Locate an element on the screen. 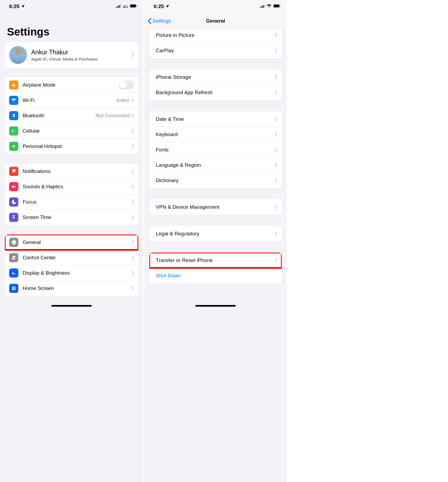 This screenshot has height=482, width=448. display-label: Display & Brightness is located at coordinates (77, 273).